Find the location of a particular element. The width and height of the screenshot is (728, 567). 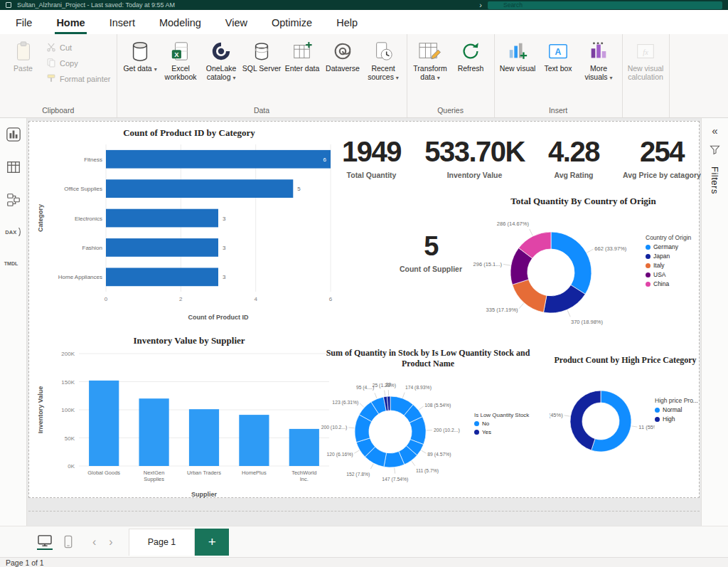

text-box-icon: A is located at coordinates (558, 51).